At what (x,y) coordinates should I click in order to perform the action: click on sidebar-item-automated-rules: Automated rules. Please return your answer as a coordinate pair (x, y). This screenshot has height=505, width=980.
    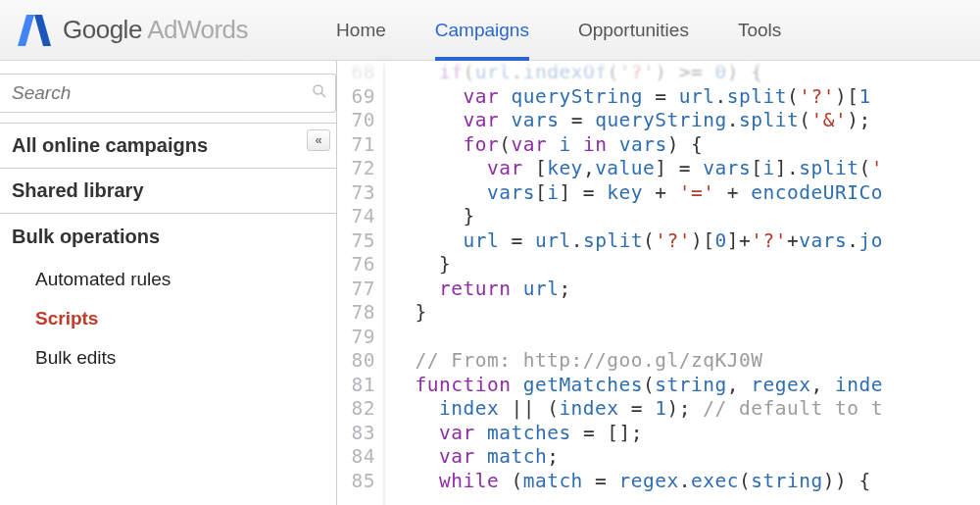
    Looking at the image, I should click on (169, 279).